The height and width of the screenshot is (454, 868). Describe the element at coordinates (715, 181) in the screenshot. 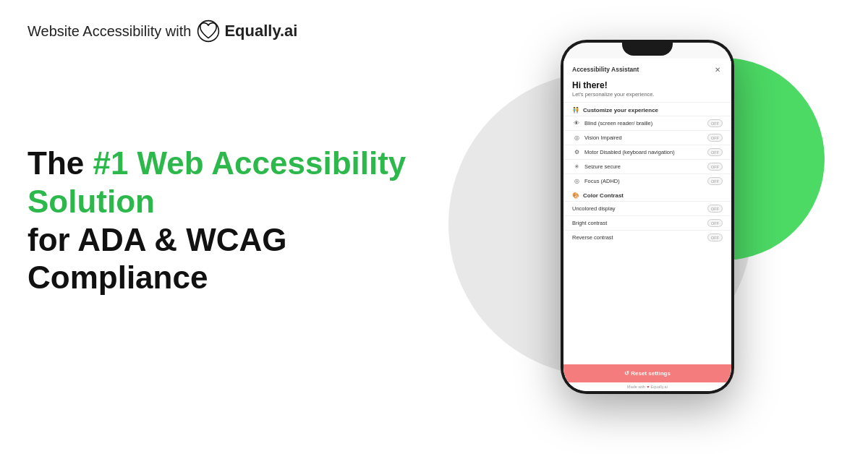

I see `focus-toggle: OFF` at that location.